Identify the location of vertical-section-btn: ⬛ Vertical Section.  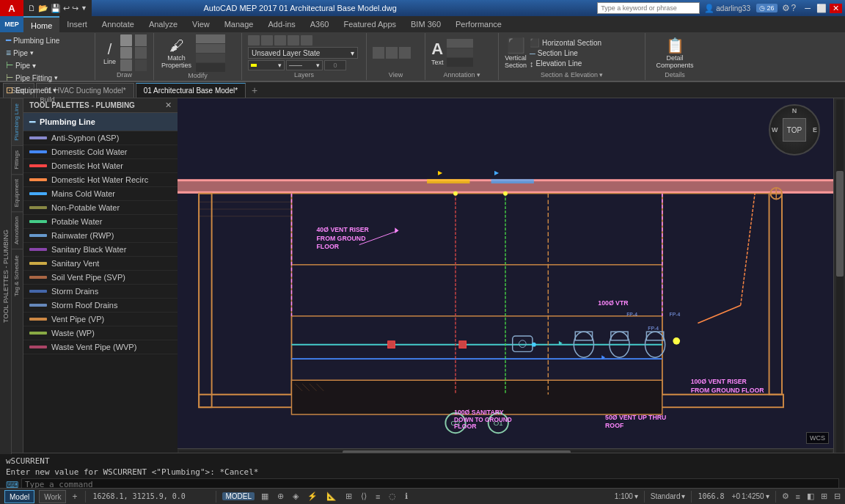
(516, 53).